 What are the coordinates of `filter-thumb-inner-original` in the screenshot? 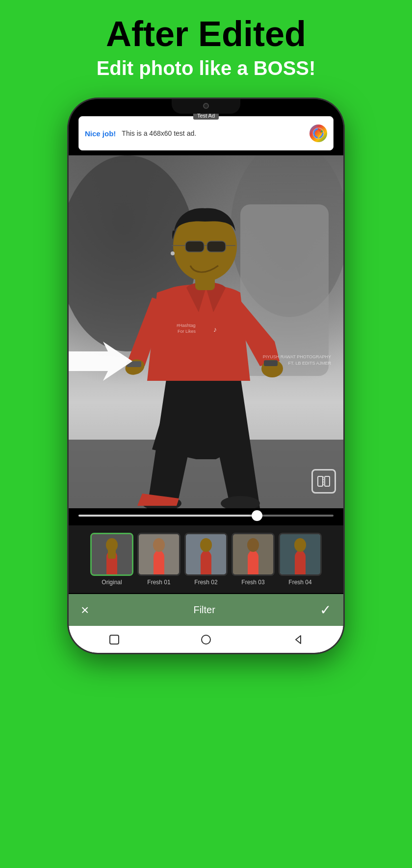 It's located at (112, 554).